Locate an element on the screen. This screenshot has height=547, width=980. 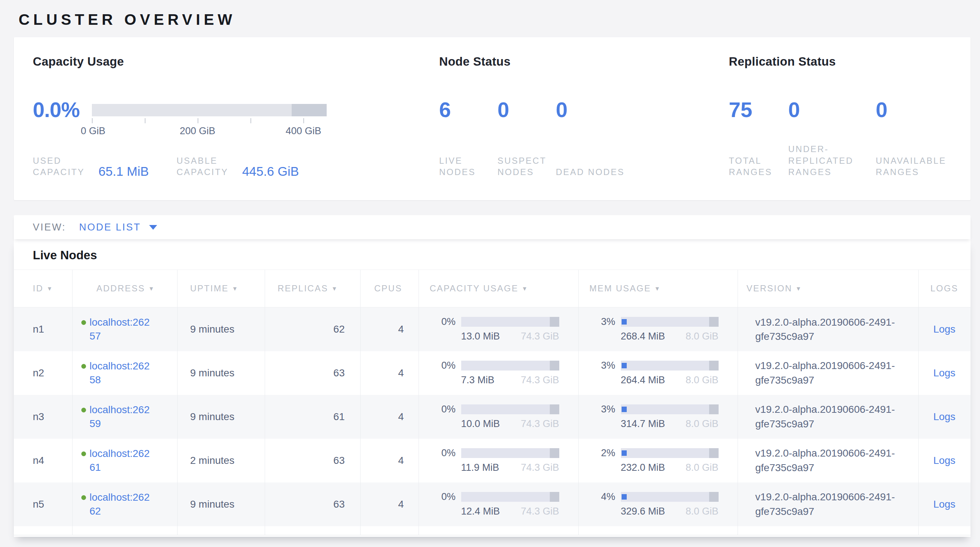
node-address-link: localhost:26257 is located at coordinates (123, 329).